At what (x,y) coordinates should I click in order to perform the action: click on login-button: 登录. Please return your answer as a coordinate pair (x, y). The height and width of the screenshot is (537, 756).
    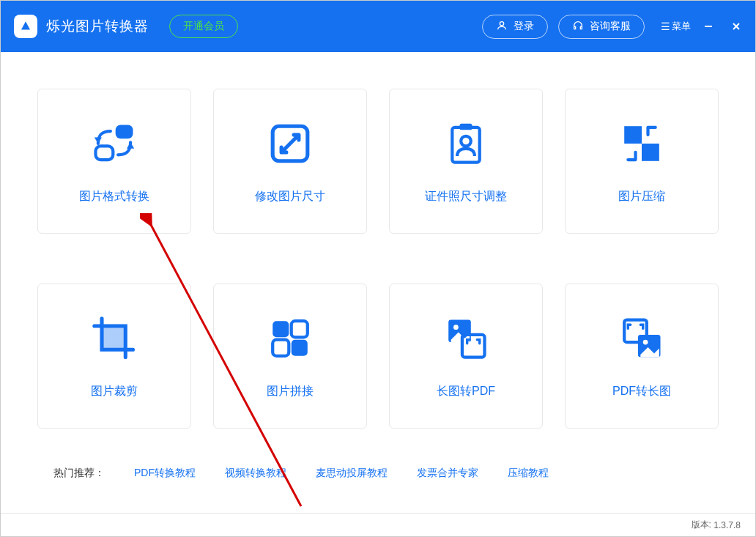
    Looking at the image, I should click on (515, 26).